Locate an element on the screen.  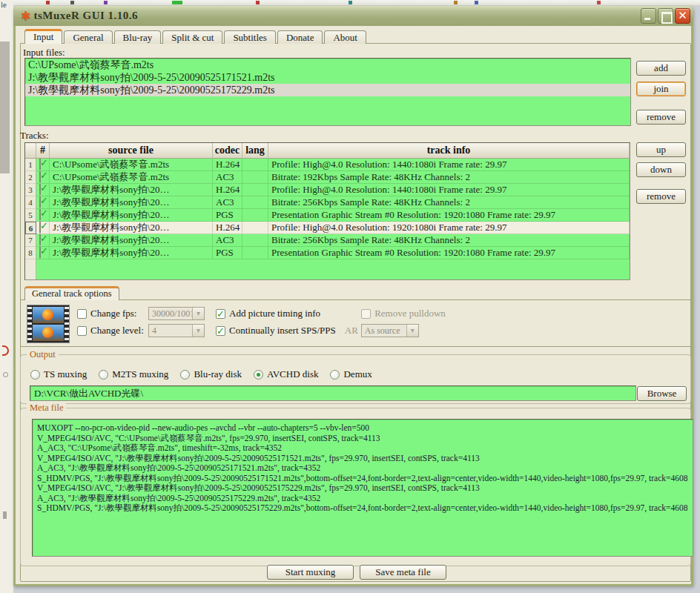
output-path-field: D:\VCR\做出AVCHD光碟\ is located at coordinates (333, 393).